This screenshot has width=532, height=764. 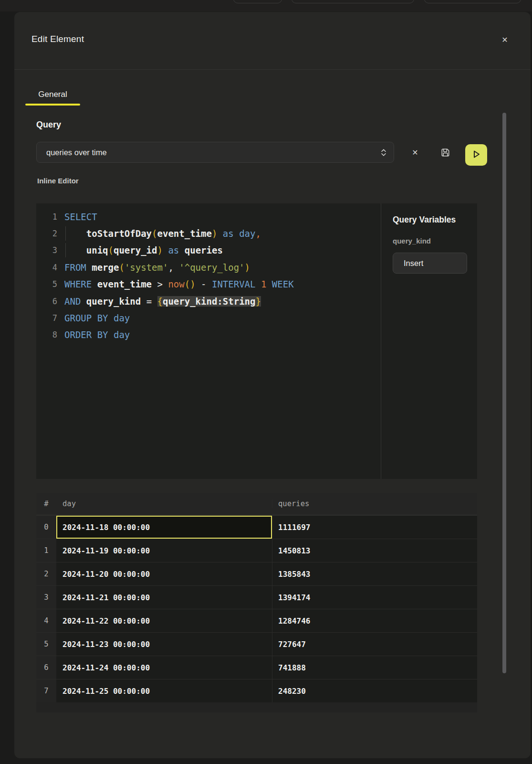 I want to click on queries-cell: 727647, so click(x=375, y=644).